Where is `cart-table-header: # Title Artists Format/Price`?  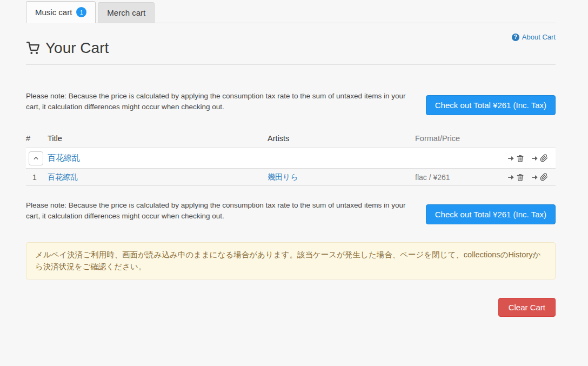
cart-table-header: # Title Artists Format/Price is located at coordinates (291, 139).